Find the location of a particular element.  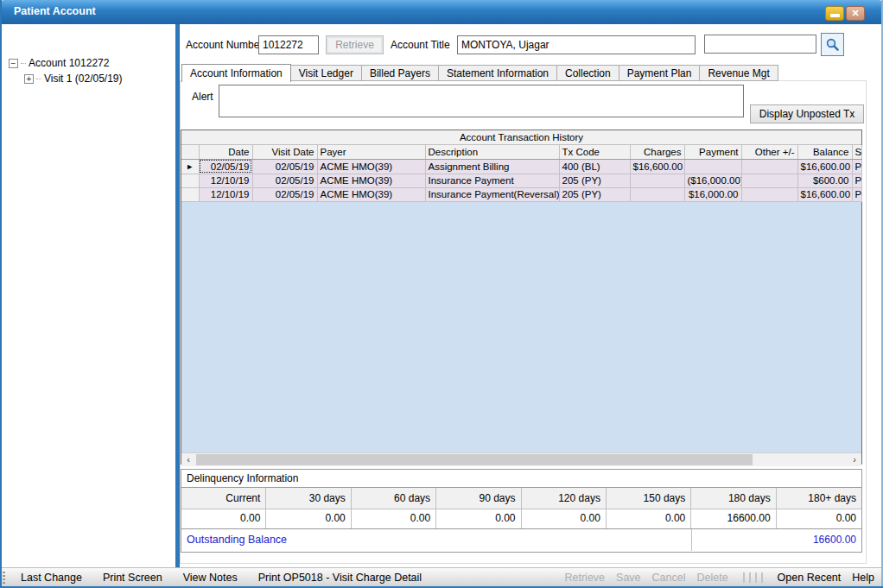

col-header-date: Date is located at coordinates (226, 152).